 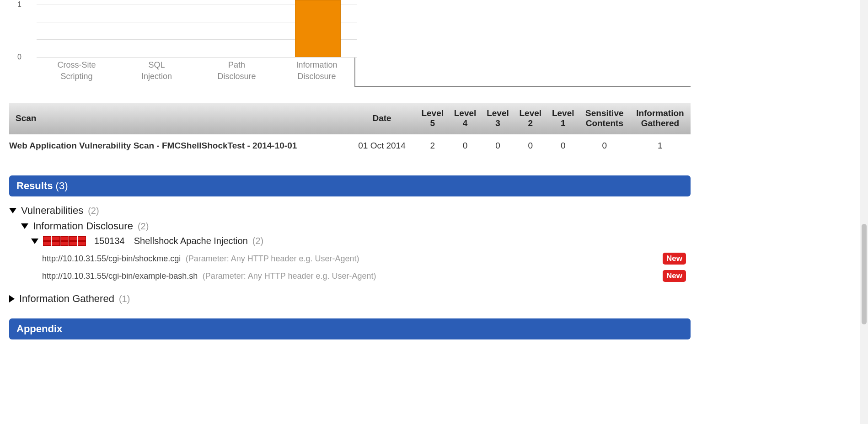 What do you see at coordinates (864, 274) in the screenshot?
I see `scroll-thumb` at bounding box center [864, 274].